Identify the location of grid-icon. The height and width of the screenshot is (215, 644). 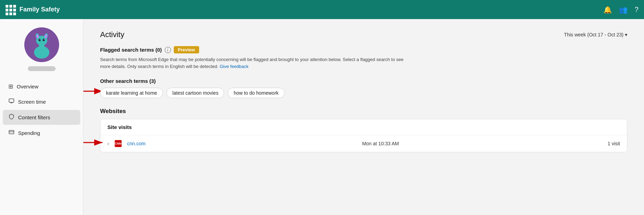
(10, 10).